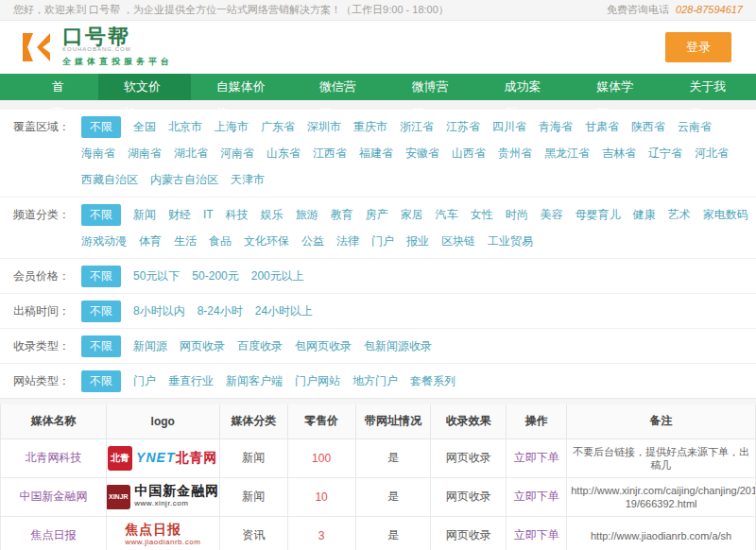  What do you see at coordinates (163, 458) in the screenshot?
I see `media-logo: 北青YNET北青网` at bounding box center [163, 458].